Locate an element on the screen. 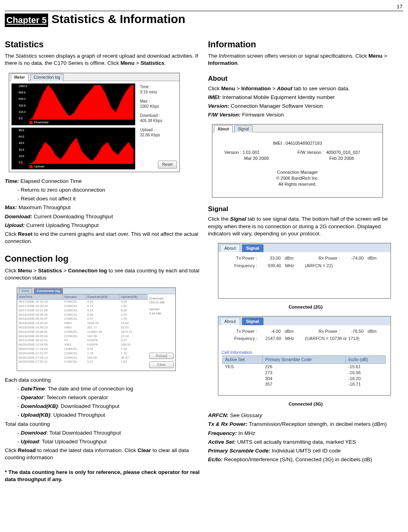 This screenshot has height=532, width=408. about-heading: About is located at coordinates (305, 79).